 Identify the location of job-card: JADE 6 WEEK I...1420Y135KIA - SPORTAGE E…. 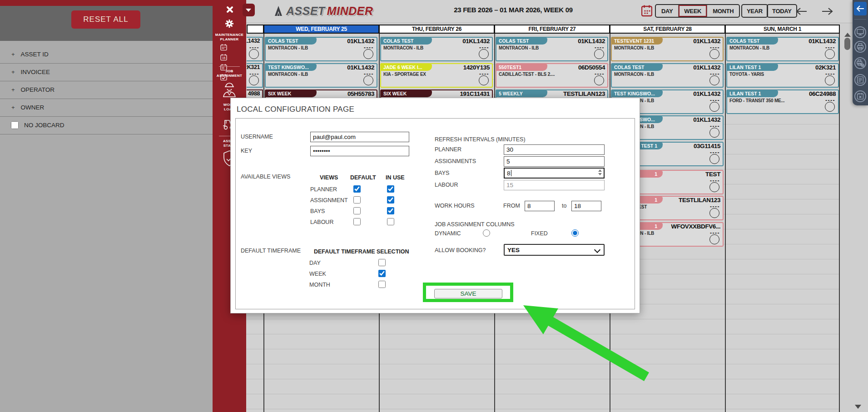
(436, 75).